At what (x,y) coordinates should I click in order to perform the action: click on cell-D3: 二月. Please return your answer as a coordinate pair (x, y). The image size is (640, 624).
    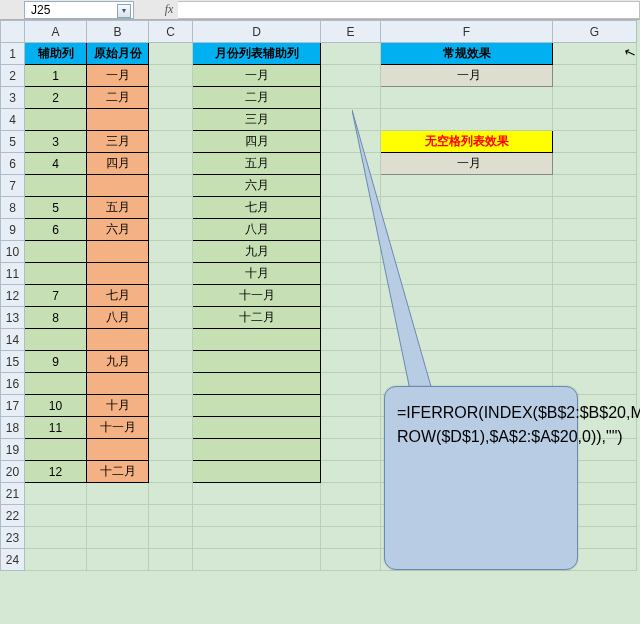
    Looking at the image, I should click on (257, 98).